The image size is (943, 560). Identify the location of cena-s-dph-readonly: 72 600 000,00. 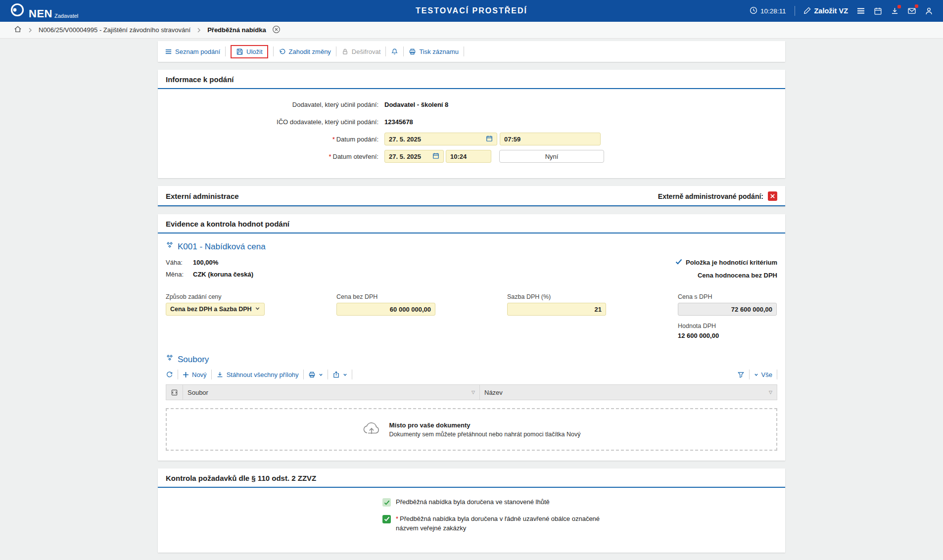
(727, 309).